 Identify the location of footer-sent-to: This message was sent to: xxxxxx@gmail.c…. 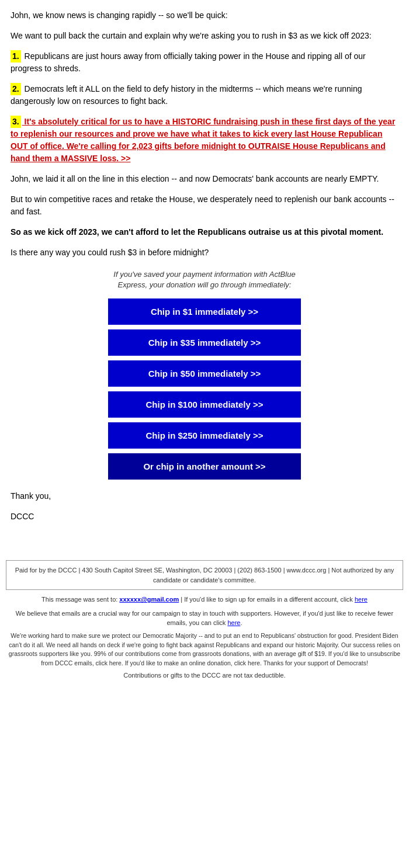
(204, 600).